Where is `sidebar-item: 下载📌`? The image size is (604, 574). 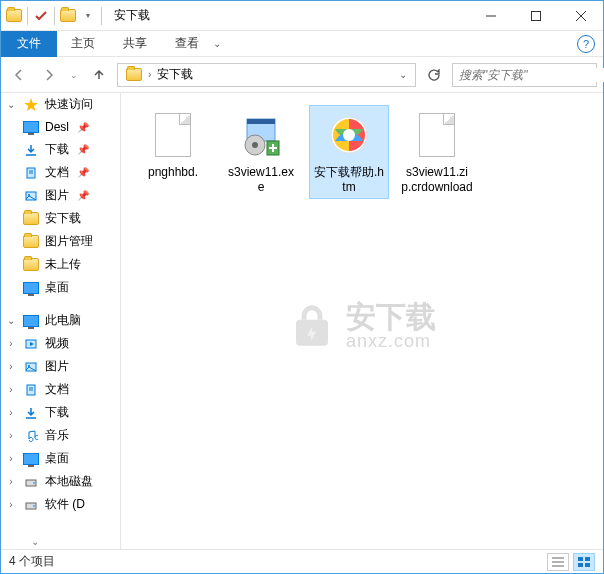 sidebar-item: 下载📌 is located at coordinates (60, 150).